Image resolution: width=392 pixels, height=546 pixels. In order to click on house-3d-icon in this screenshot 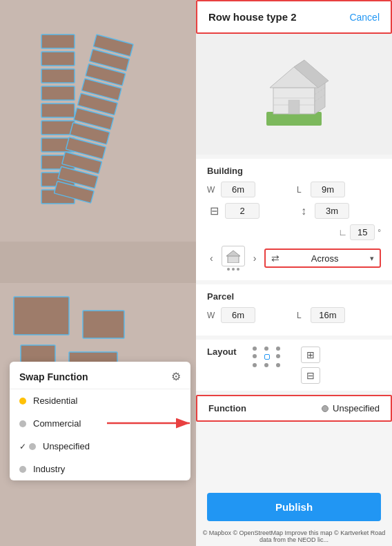, I will do `click(294, 95)`.